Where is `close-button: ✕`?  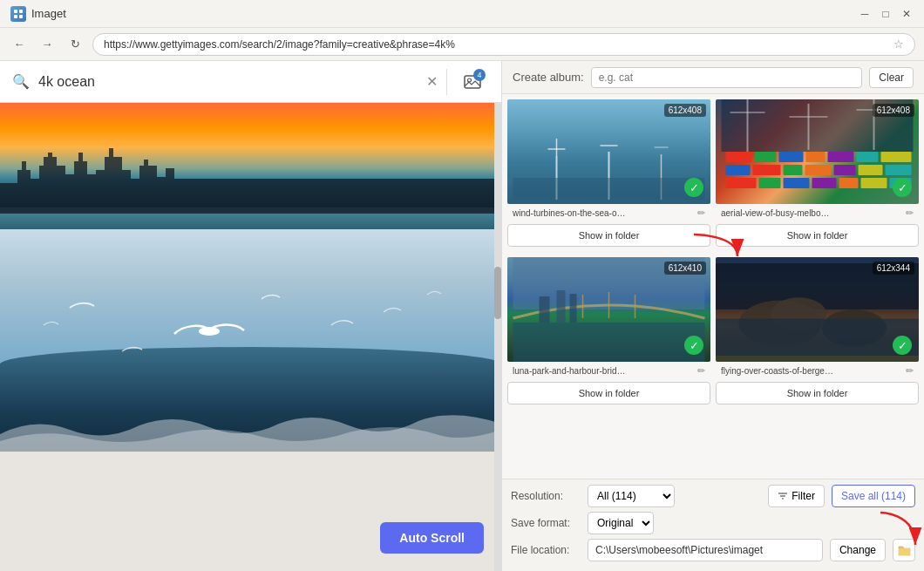
close-button: ✕ is located at coordinates (907, 14).